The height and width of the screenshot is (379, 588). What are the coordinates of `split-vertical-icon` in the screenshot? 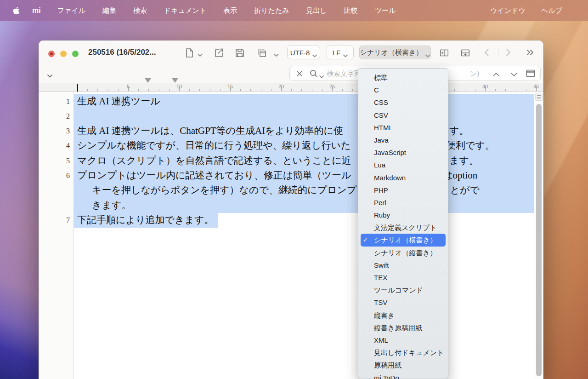 It's located at (444, 53).